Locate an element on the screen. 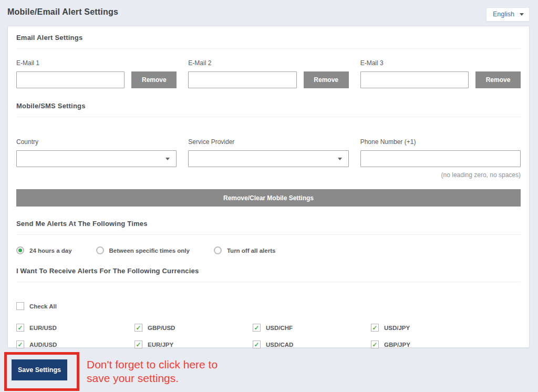 The width and height of the screenshot is (538, 392). email-3-label: E-Mail 3 is located at coordinates (440, 63).